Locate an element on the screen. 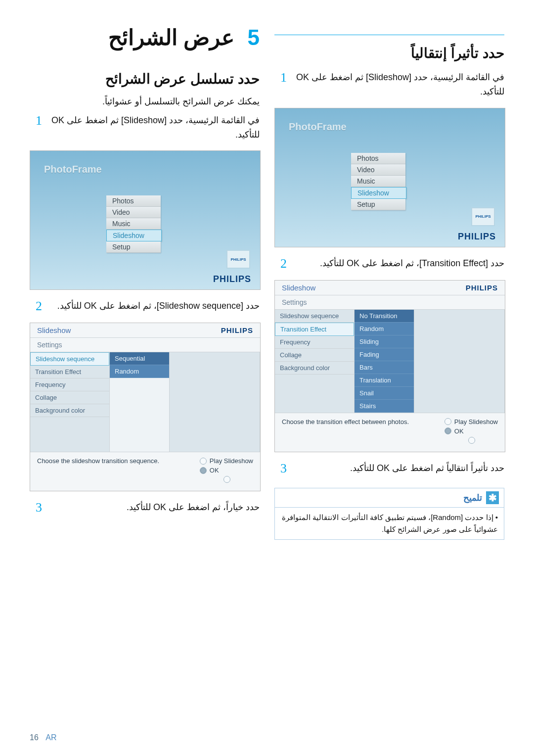 This screenshot has height=756, width=534. step-3: 3 حدد خياراً، ثم اضغط على OK للتأكيد. is located at coordinates (144, 508).